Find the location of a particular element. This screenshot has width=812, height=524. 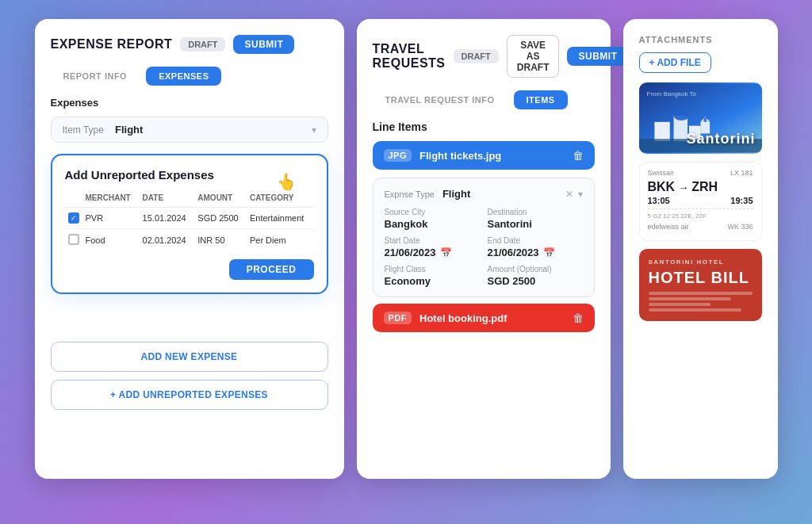

expense-table-row: ✓ PVR 15.01.2024 SGD 2500 Entertainment is located at coordinates (190, 219).